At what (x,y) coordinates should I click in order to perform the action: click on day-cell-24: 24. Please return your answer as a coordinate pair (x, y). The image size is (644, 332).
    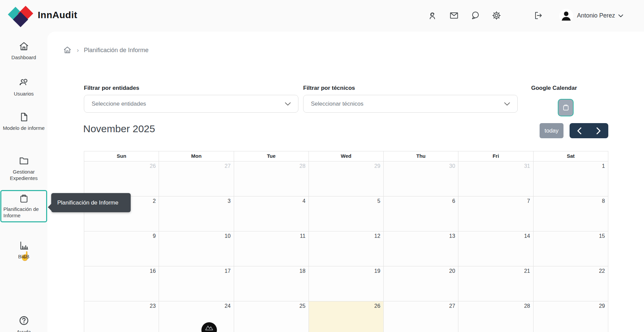
    Looking at the image, I should click on (196, 317).